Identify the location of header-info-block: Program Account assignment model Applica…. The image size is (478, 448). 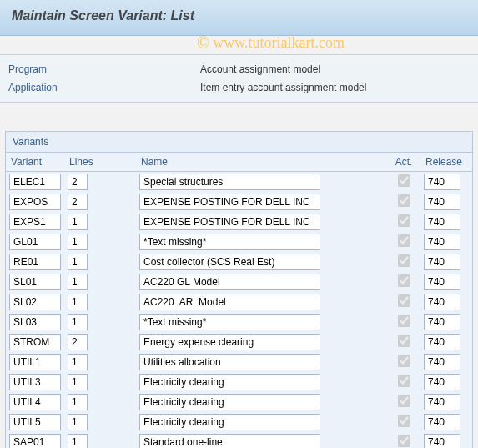
(239, 78).